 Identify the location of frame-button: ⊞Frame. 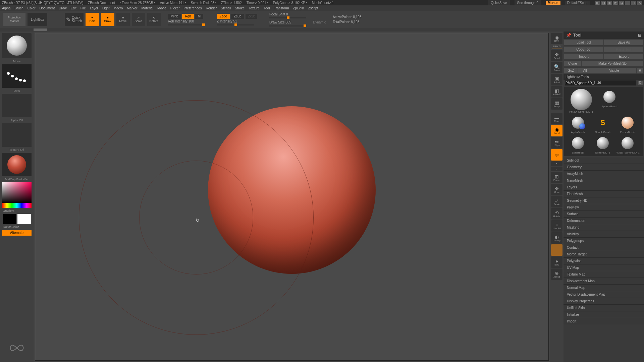
(557, 178).